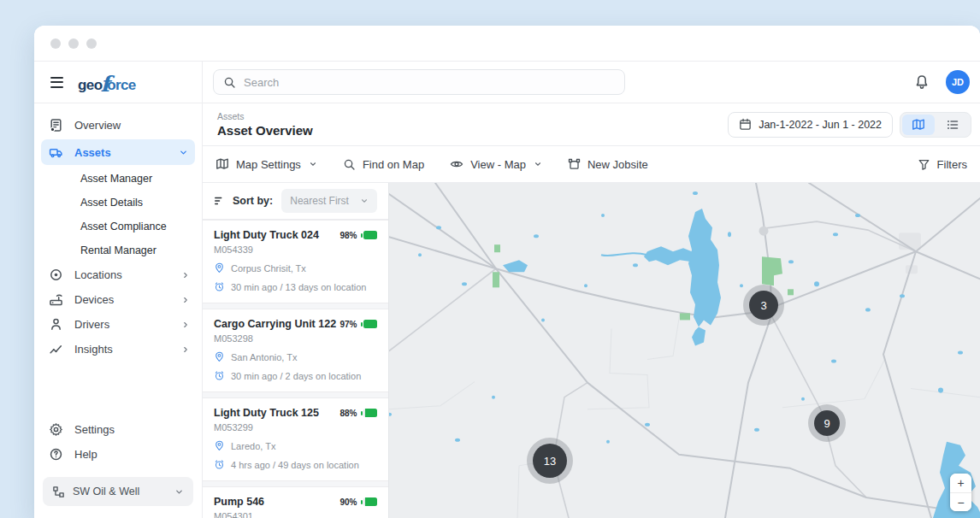 The image size is (980, 518). I want to click on sidebar-label: Settings, so click(94, 429).